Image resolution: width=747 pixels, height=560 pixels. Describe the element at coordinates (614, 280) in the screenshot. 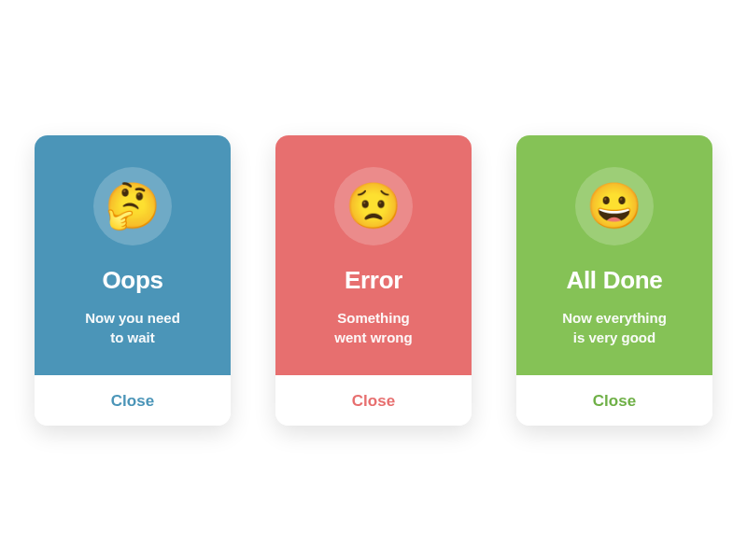

I see `card-title: All Done` at that location.